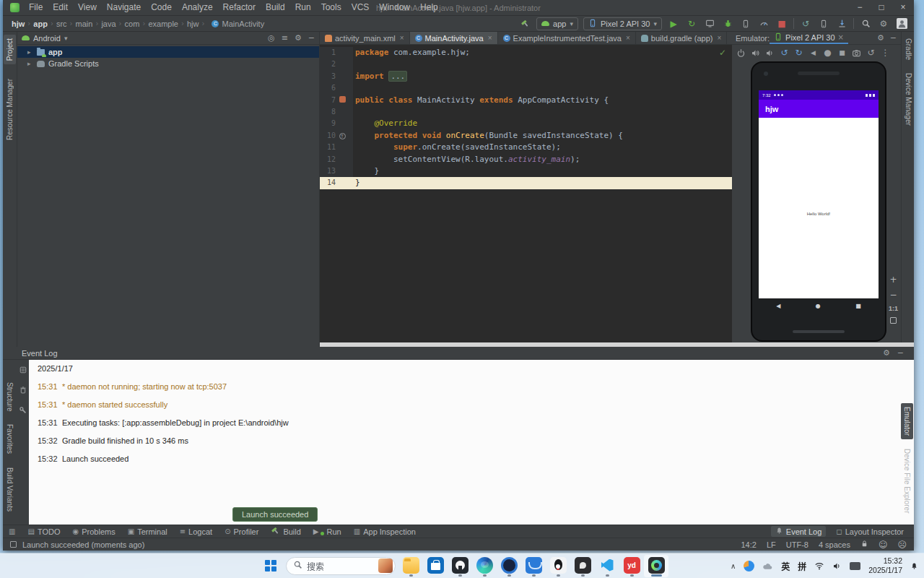 This screenshot has width=924, height=578. I want to click on taskbar-app-file-explorer, so click(411, 566).